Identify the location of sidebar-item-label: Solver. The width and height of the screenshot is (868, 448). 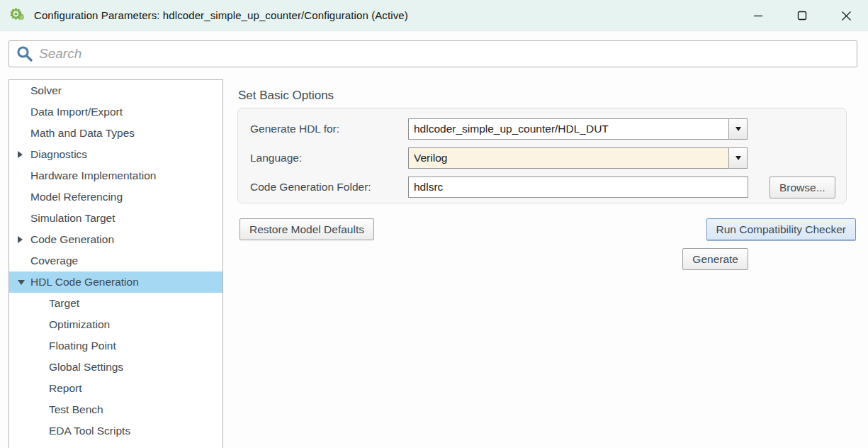
(35, 91).